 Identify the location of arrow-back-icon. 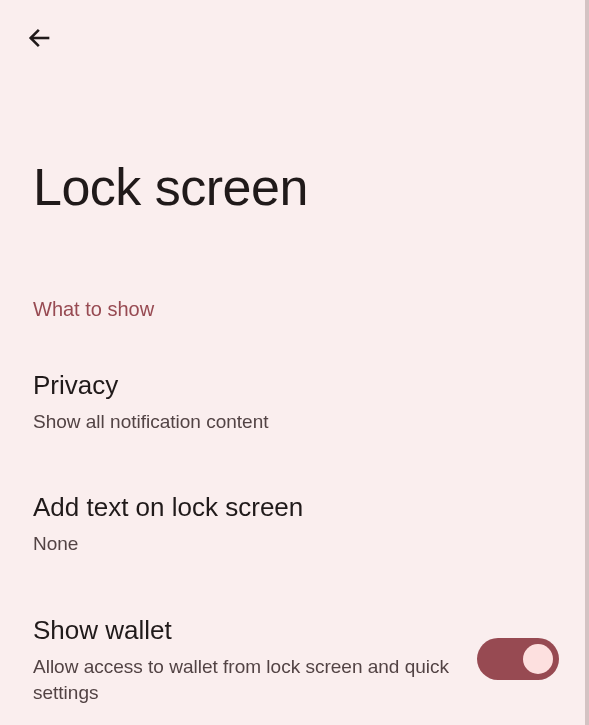
(40, 40).